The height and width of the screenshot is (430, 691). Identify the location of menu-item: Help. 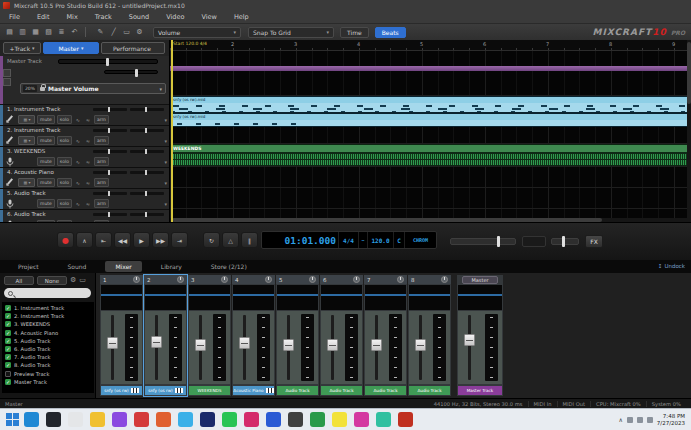
(242, 17).